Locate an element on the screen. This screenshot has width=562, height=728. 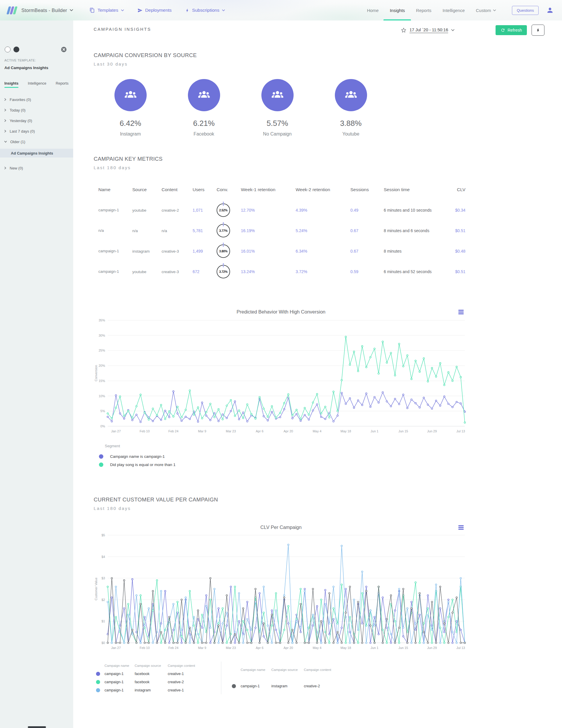
svg-text: Jun 1 is located at coordinates (375, 431).